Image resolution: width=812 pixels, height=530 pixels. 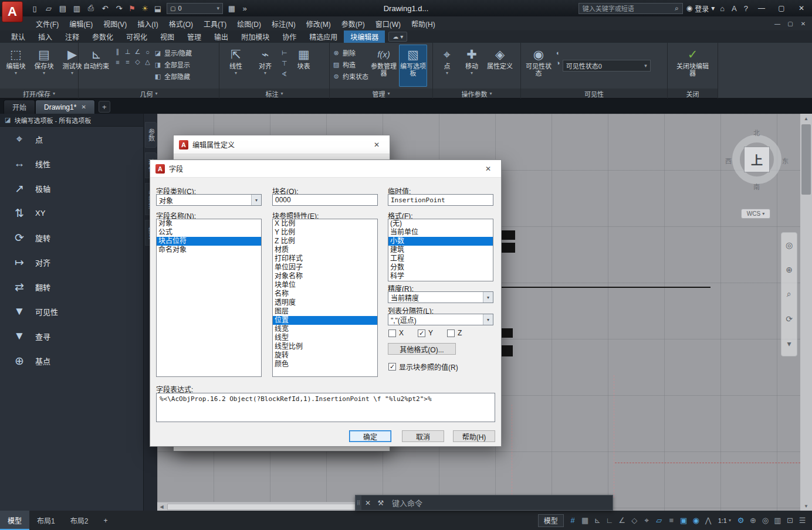 I want to click on constraint-icon: ◇, so click(x=137, y=62).